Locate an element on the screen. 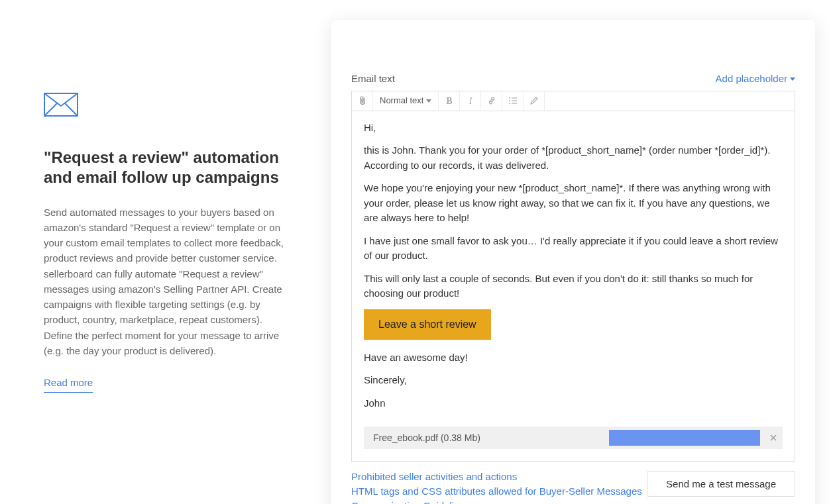 The height and width of the screenshot is (504, 835). edit-button is located at coordinates (534, 101).